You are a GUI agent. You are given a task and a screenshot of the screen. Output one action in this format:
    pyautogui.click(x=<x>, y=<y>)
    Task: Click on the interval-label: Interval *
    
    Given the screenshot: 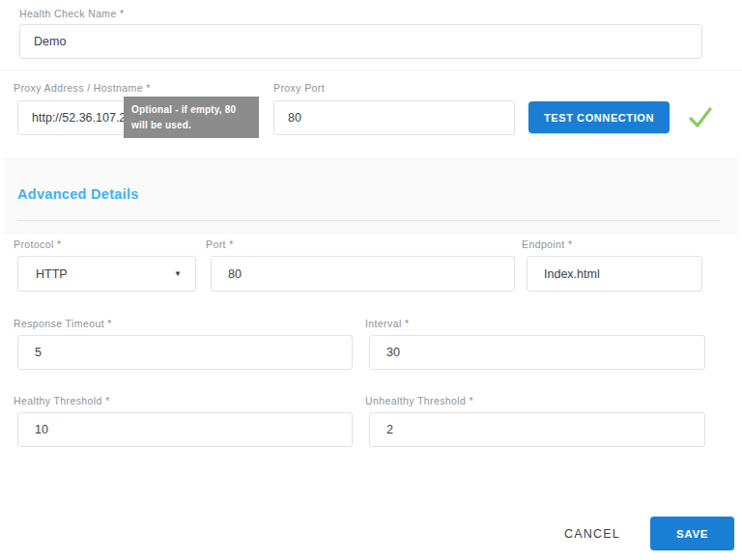 What is the action you would take?
    pyautogui.click(x=386, y=323)
    